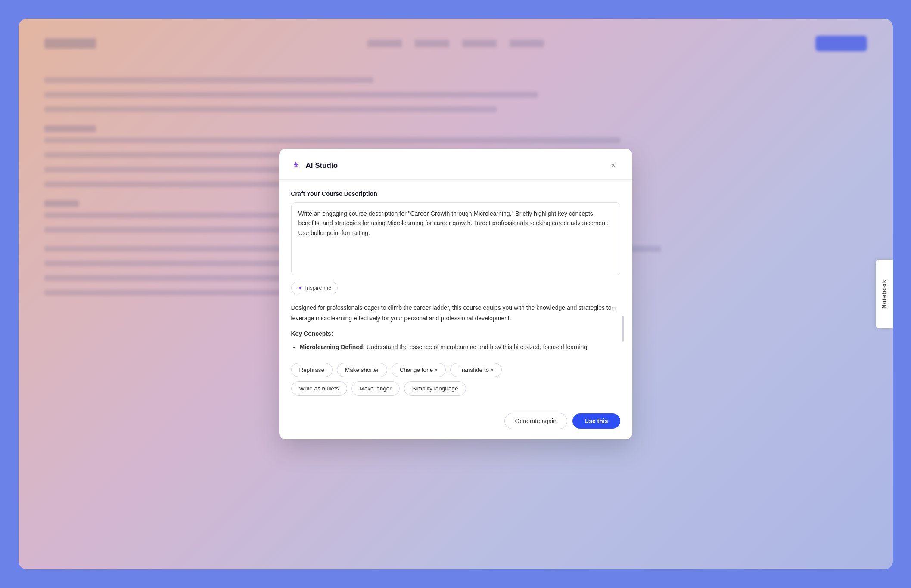  Describe the element at coordinates (456, 194) in the screenshot. I see `section-label: Craft Your Course Description` at that location.